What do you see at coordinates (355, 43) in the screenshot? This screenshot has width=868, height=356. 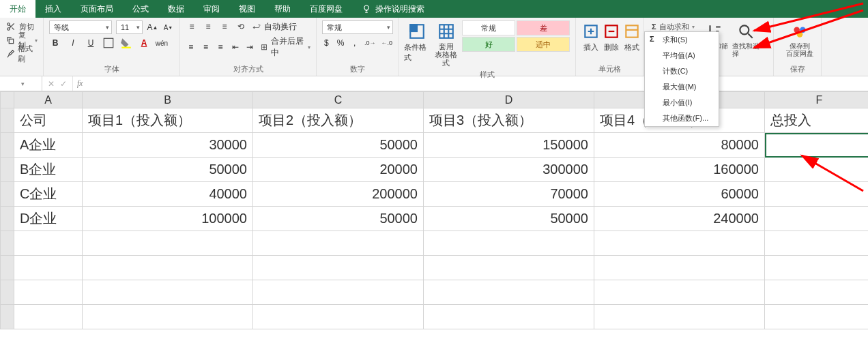 I see `comma-icon: ,` at bounding box center [355, 43].